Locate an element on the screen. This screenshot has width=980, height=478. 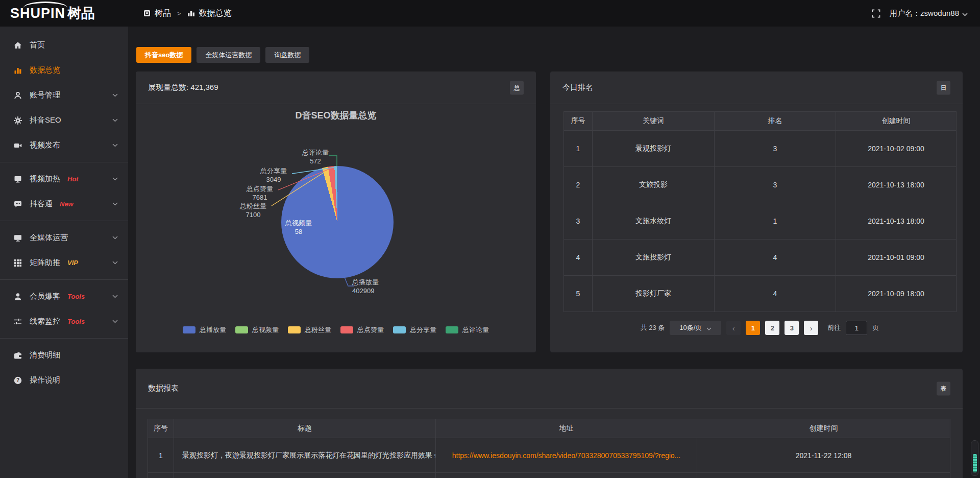
app-logo: SHUPIN 树品 is located at coordinates (64, 13).